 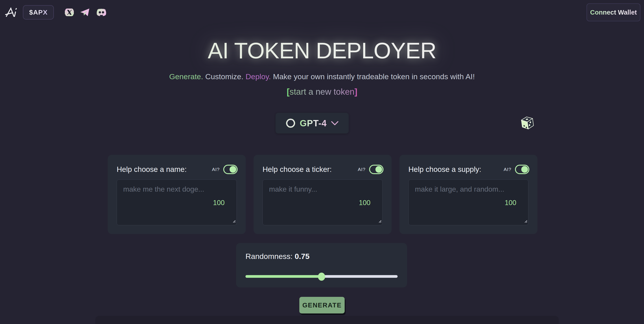 I want to click on slider-fill, so click(x=284, y=276).